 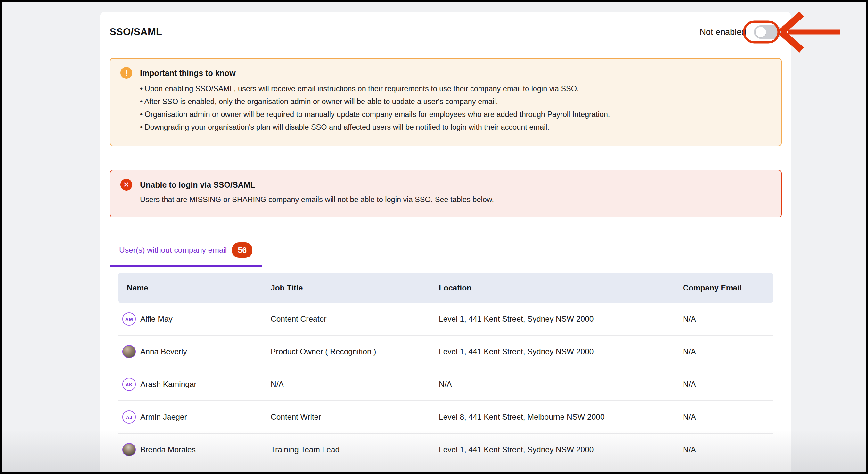 I want to click on user-name: Brenda Morales, so click(x=168, y=449).